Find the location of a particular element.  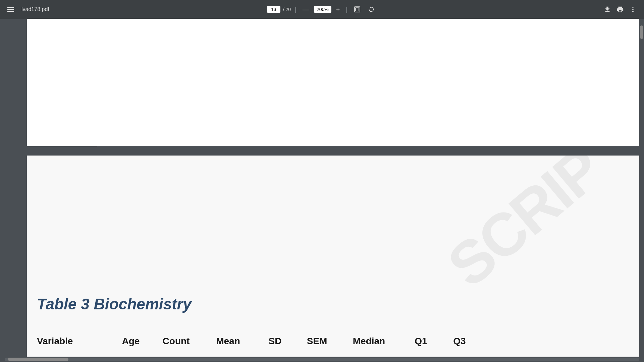

toolbar-right is located at coordinates (620, 9).